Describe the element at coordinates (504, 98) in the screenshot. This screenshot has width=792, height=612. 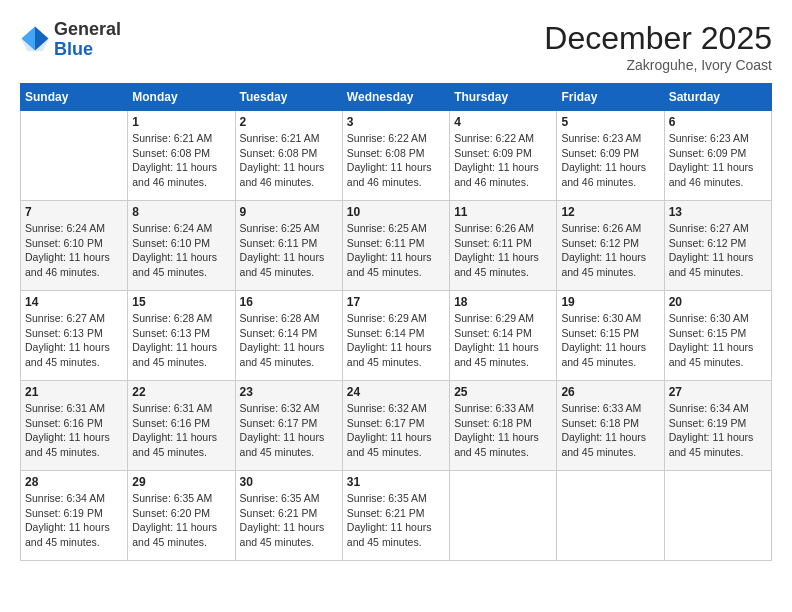
I see `header-thursday: Thursday` at that location.